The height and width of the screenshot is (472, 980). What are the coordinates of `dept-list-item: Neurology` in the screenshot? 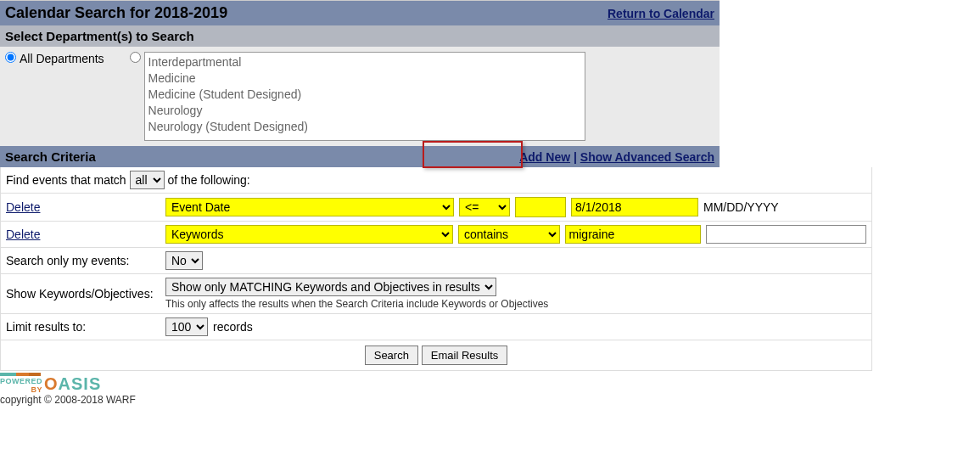 It's located at (365, 110).